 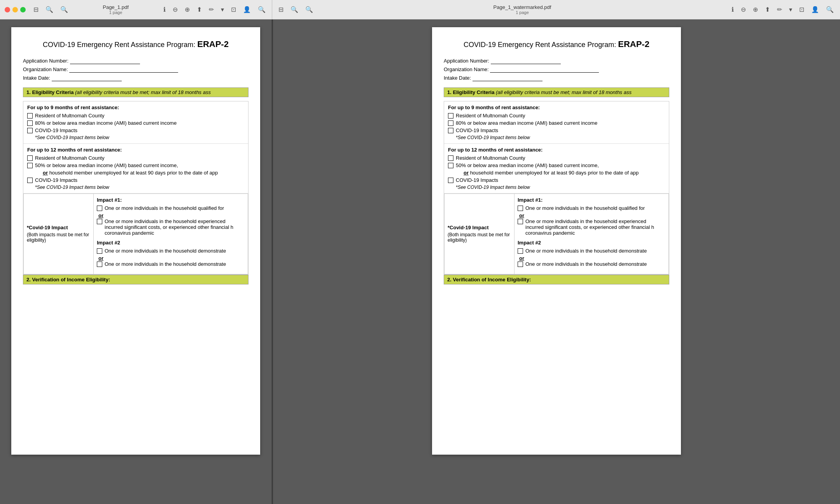 I want to click on left-impact2-block: Impact #2 One or more individuals in the…, so click(x=171, y=253).